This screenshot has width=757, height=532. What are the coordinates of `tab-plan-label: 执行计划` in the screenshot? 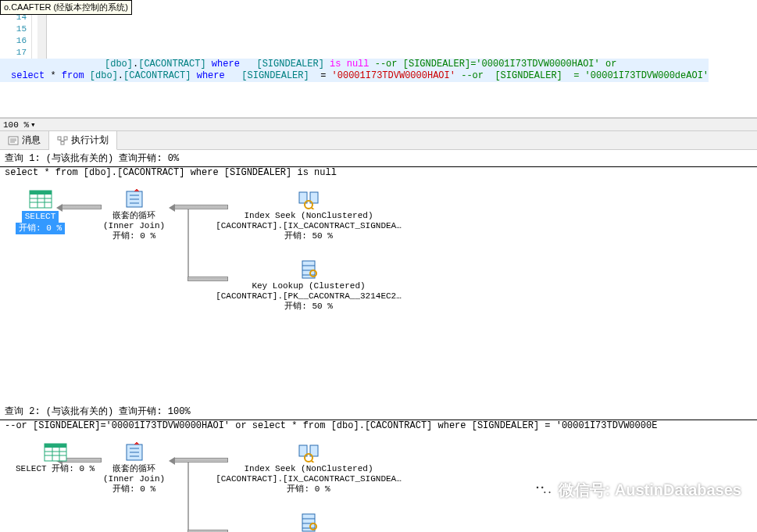 It's located at (90, 141).